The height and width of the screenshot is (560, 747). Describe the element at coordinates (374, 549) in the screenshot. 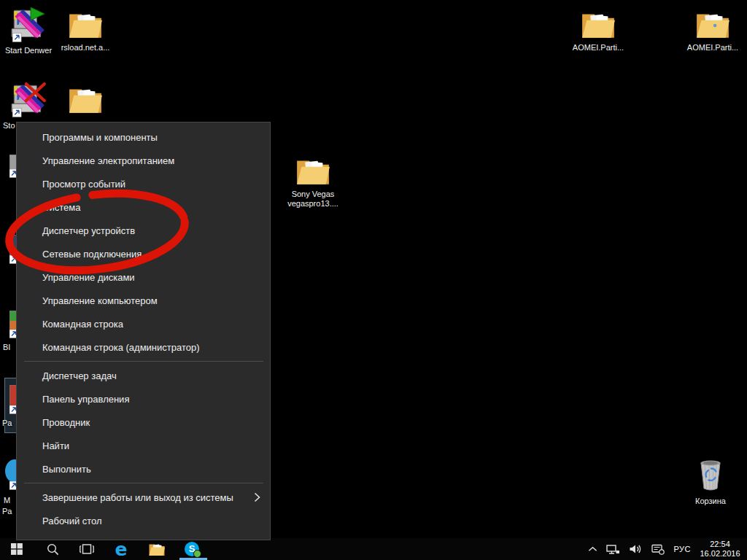

I see `taskbar: e S` at that location.